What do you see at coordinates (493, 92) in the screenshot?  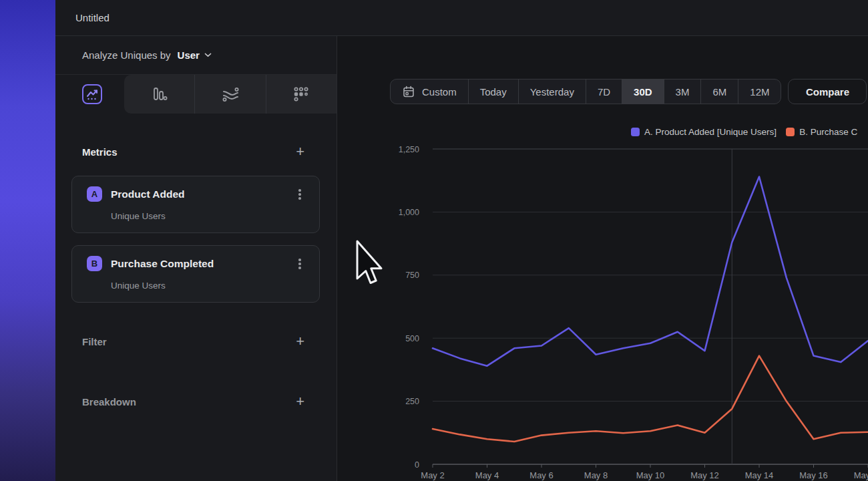 I see `range-label: Today` at bounding box center [493, 92].